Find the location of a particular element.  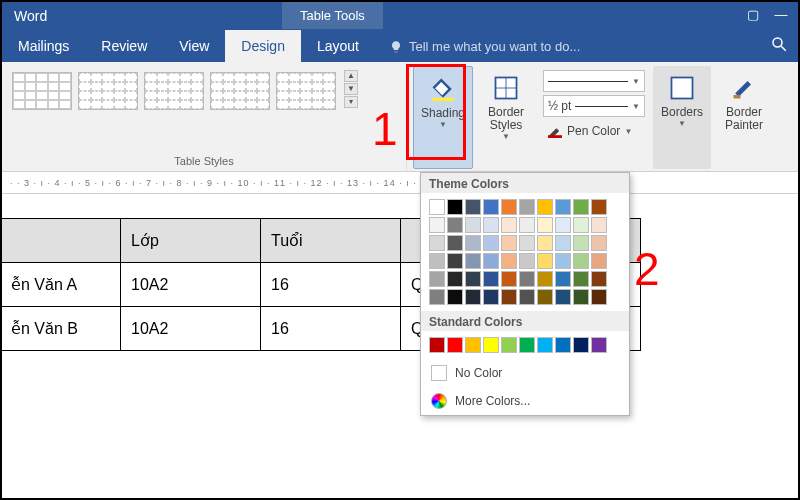

tell-me-search: Tell me what you want to do... is located at coordinates (484, 46).